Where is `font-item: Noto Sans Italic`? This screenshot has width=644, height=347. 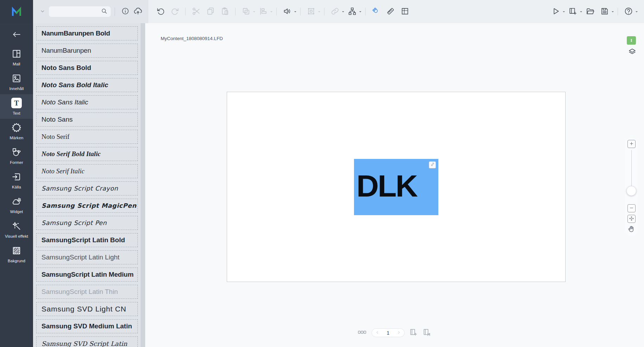
font-item: Noto Sans Italic is located at coordinates (87, 102).